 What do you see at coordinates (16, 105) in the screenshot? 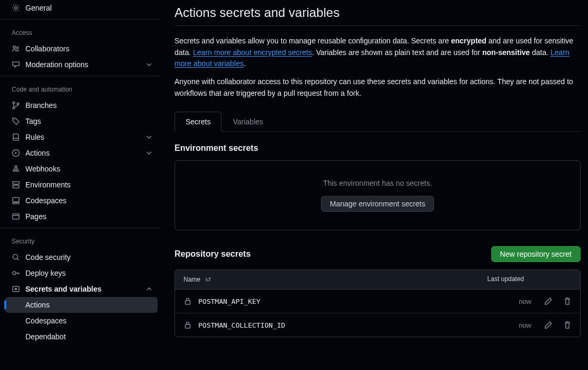
I see `branch-icon` at bounding box center [16, 105].